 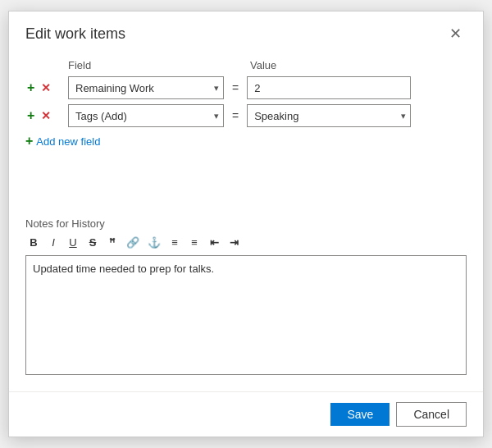 What do you see at coordinates (93, 243) in the screenshot?
I see `toolbar-strikethrough-button: S` at bounding box center [93, 243].